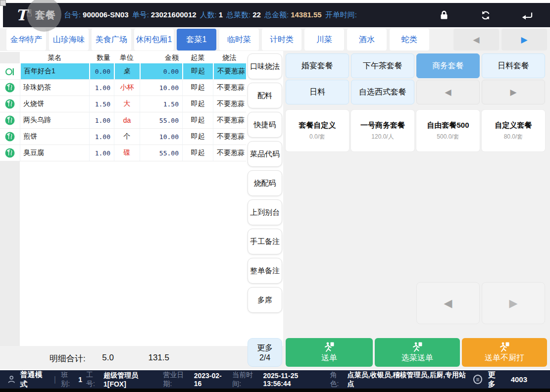  What do you see at coordinates (317, 66) in the screenshot?
I see `category-wedding-banquet: 婚宴套餐` at bounding box center [317, 66].